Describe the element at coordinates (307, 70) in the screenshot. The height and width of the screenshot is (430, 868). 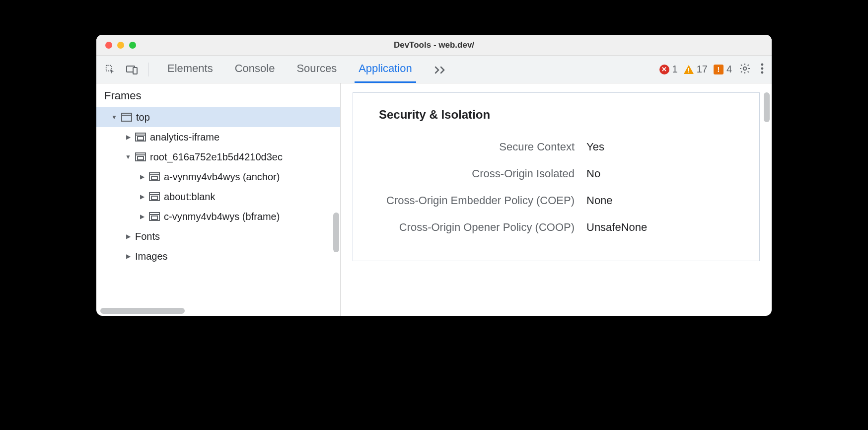
I see `panel-tabs: Elements Console Sources Application` at that location.